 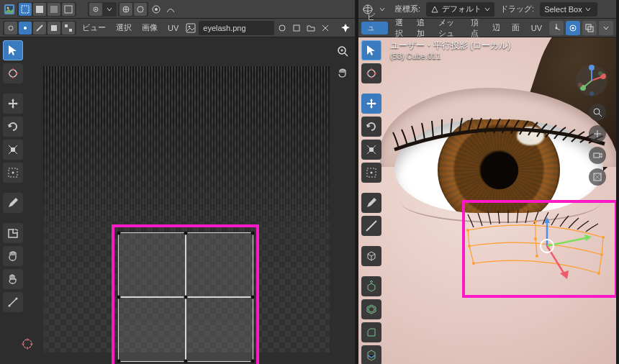 I want to click on tool-extrude, so click(x=371, y=286).